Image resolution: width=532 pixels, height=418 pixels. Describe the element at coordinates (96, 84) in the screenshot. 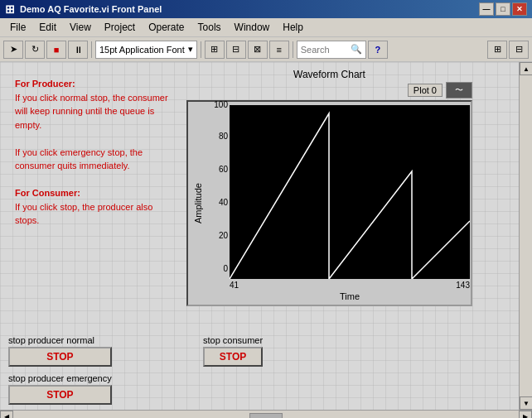

I see `producer-section-title: For Producer:` at that location.